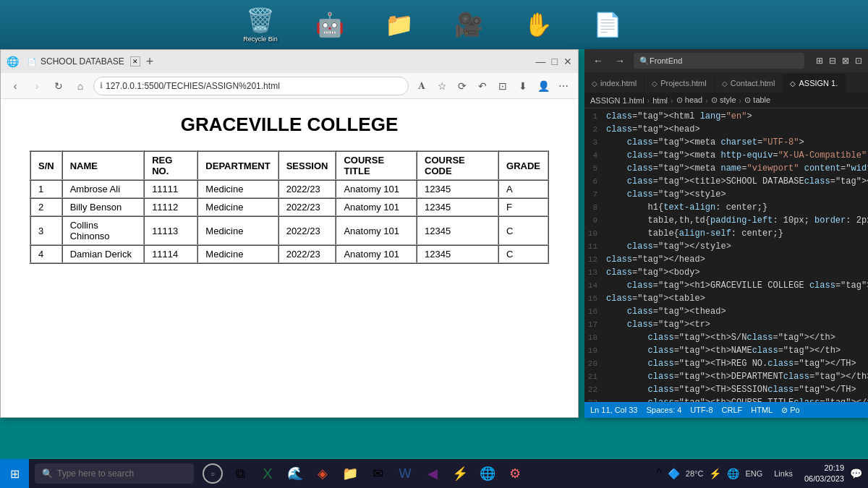 This screenshot has width=868, height=488. I want to click on line-content: class="tag"><TH>SESSIONclass="tag"></TH>, so click(731, 390).